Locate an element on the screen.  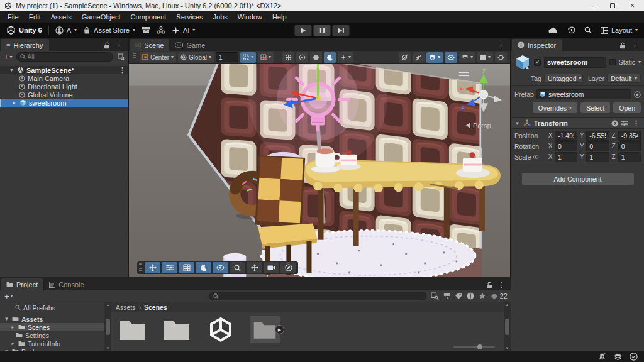
info-icon is located at coordinates (470, 296).